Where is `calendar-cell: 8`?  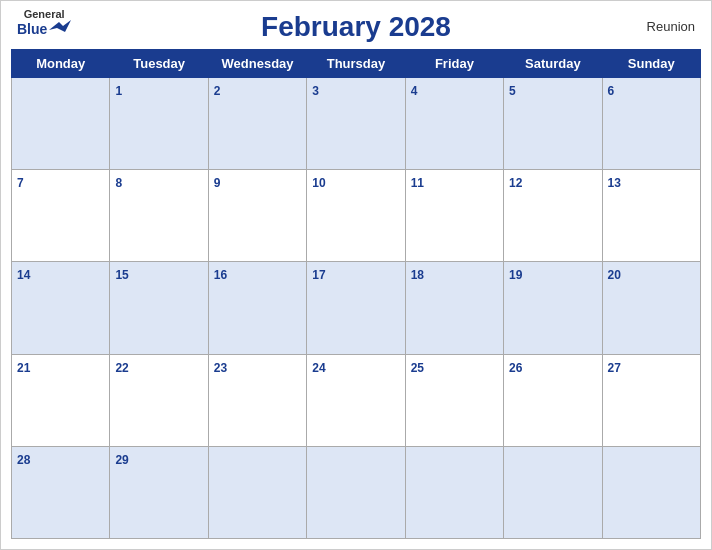
calendar-cell: 8 is located at coordinates (159, 216).